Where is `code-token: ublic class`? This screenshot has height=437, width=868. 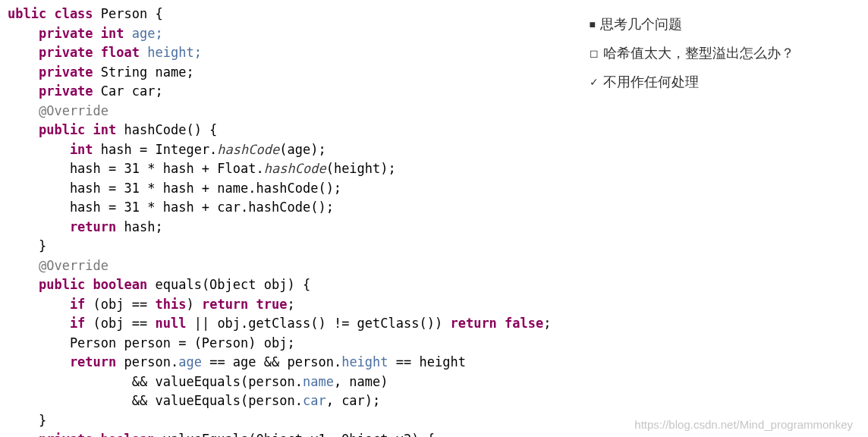
code-token: ublic class is located at coordinates (55, 14).